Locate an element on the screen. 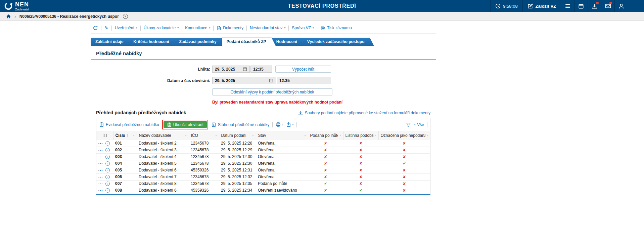 This screenshot has width=644, height=235. opening-label: Datum a čas otevírání: is located at coordinates (151, 81).